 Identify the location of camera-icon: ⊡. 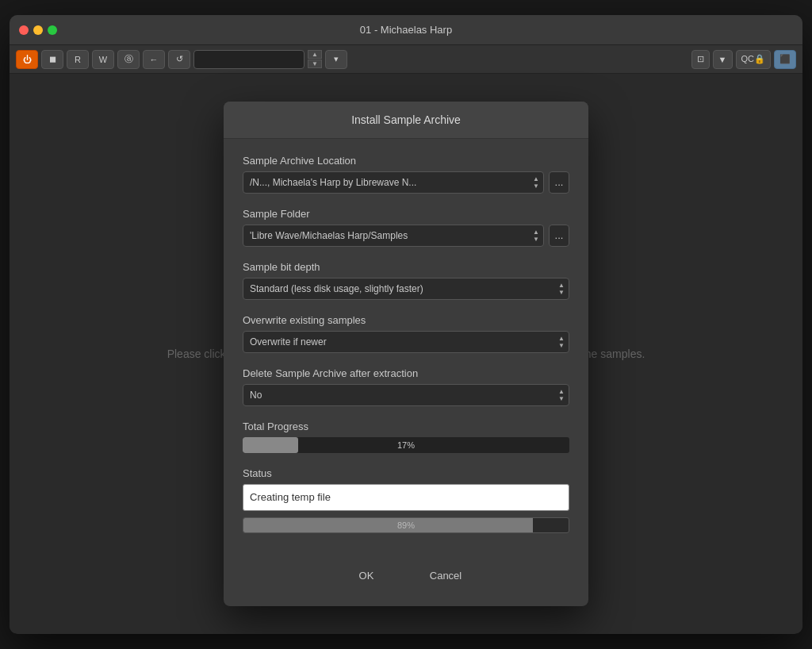
(701, 59).